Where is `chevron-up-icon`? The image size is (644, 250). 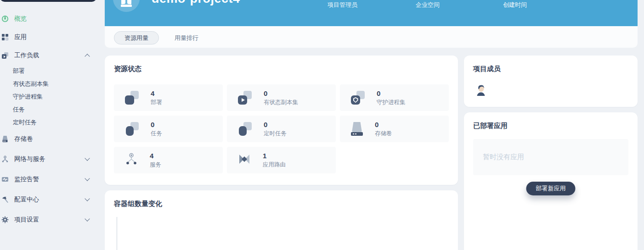 chevron-up-icon is located at coordinates (87, 56).